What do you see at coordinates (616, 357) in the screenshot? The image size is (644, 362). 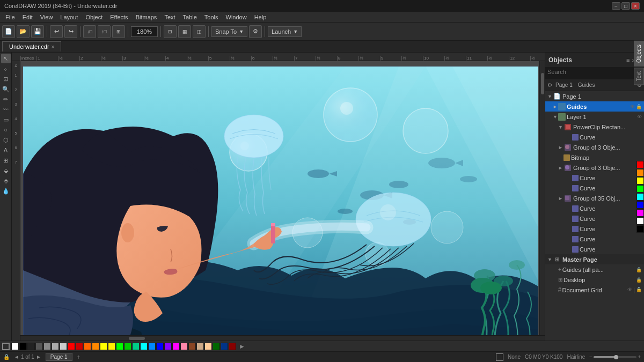 I see `zoom-slider-thumb` at bounding box center [616, 357].